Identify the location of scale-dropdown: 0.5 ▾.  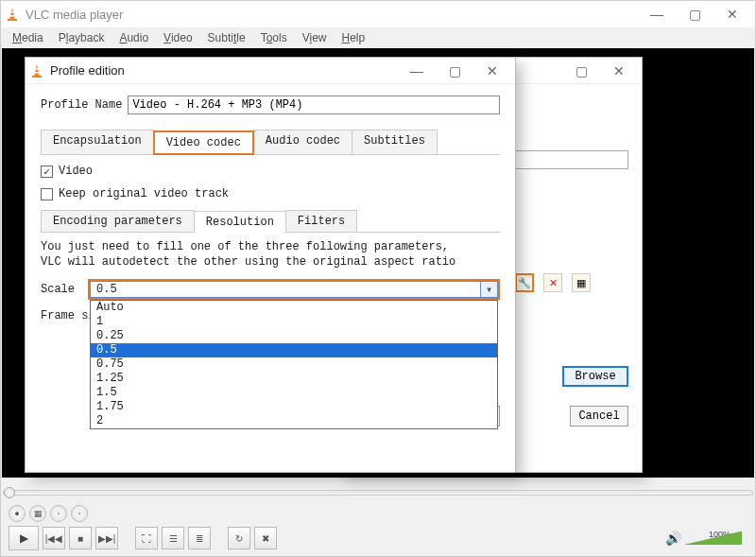
(294, 289).